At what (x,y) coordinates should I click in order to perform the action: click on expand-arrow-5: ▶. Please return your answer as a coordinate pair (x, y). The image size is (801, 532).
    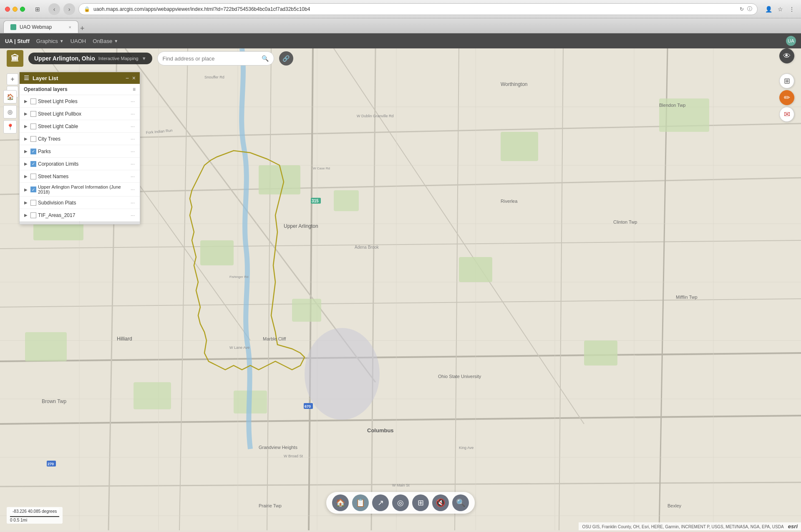
    Looking at the image, I should click on (26, 164).